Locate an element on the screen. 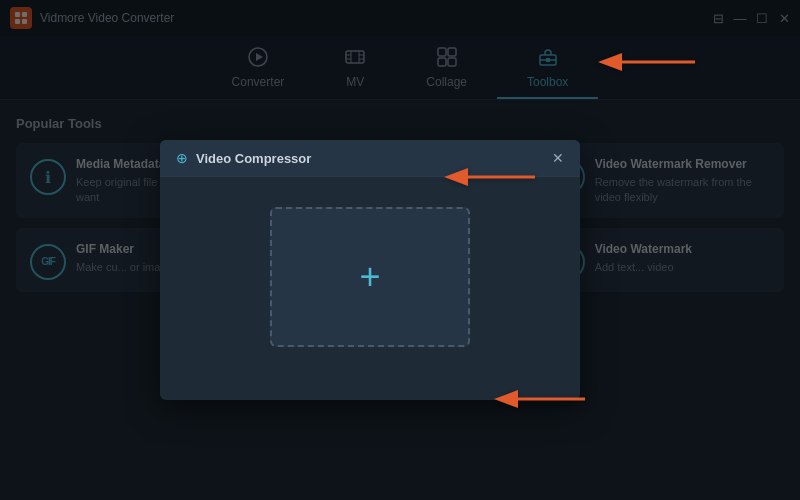 This screenshot has height=500, width=800. drop-plus-icon: + is located at coordinates (370, 277).